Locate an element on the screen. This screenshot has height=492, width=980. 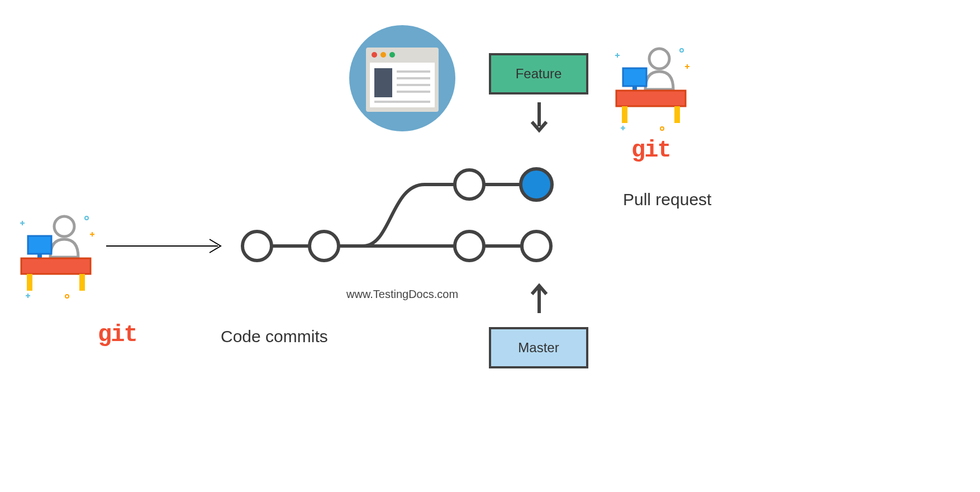
pull-request-label: Pull request is located at coordinates (667, 200).